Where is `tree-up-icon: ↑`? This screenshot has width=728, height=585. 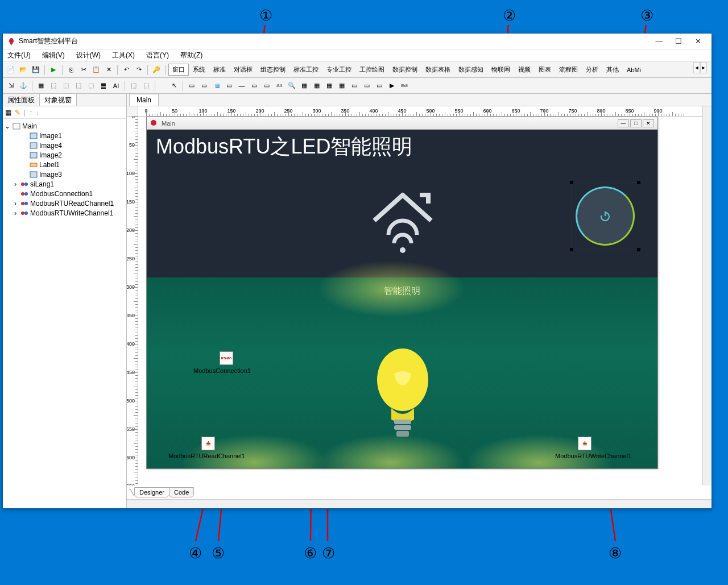
tree-up-icon: ↑ is located at coordinates (31, 113).